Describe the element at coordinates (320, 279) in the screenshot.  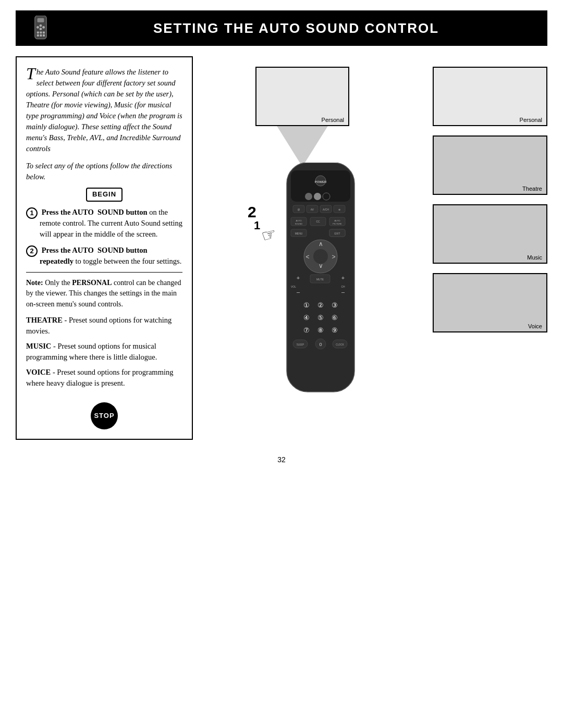
I see `svg-text: MUTE` at that location.